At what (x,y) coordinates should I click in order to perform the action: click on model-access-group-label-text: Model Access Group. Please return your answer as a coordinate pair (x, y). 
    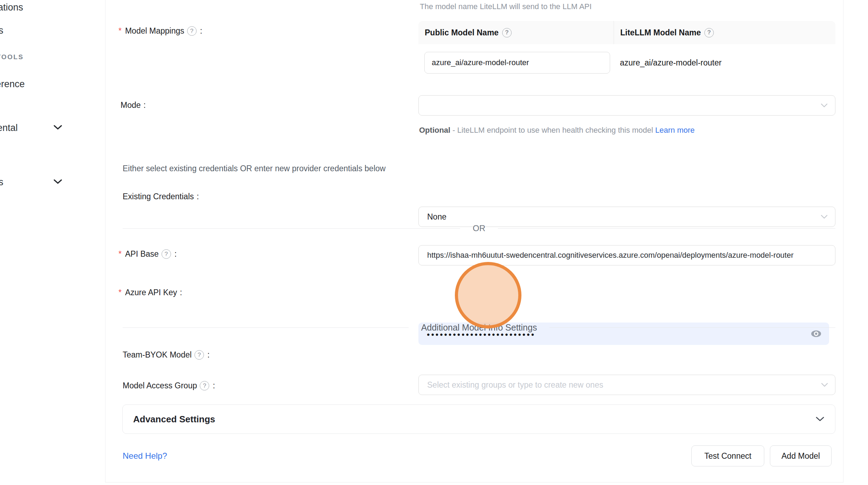
    Looking at the image, I should click on (160, 386).